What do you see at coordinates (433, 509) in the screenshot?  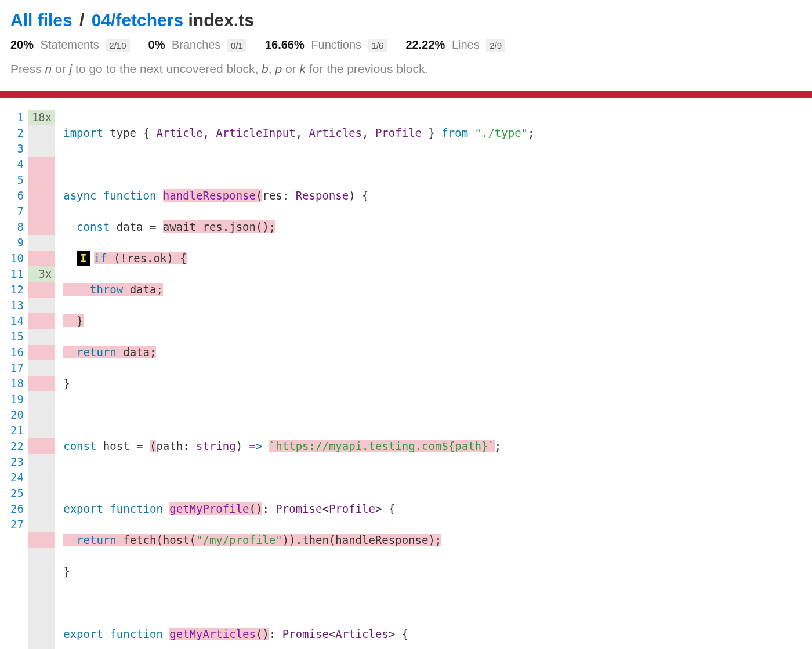 I see `code-line: export function getMyProfile(): Promise<…` at bounding box center [433, 509].